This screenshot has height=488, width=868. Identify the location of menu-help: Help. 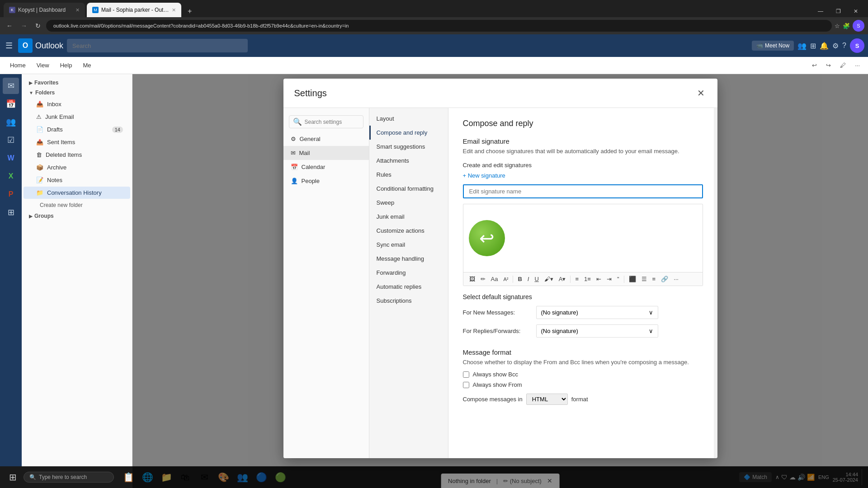
(66, 65).